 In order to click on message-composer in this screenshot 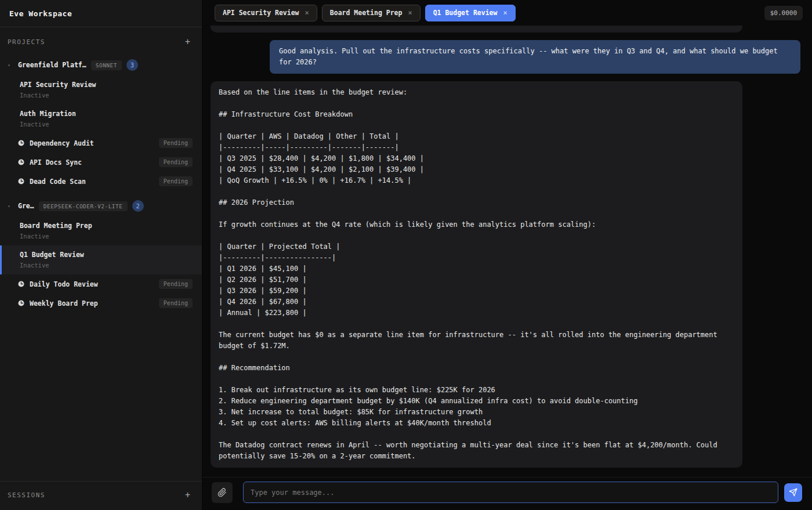, I will do `click(507, 493)`.